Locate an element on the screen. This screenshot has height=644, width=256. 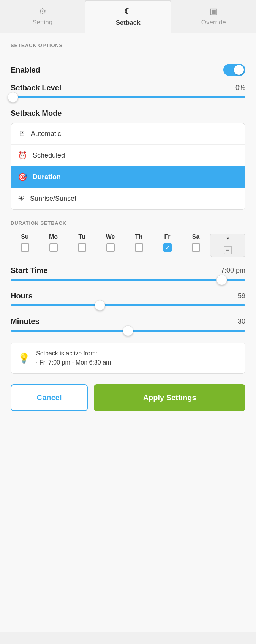
setback-level-thumb is located at coordinates (13, 97).